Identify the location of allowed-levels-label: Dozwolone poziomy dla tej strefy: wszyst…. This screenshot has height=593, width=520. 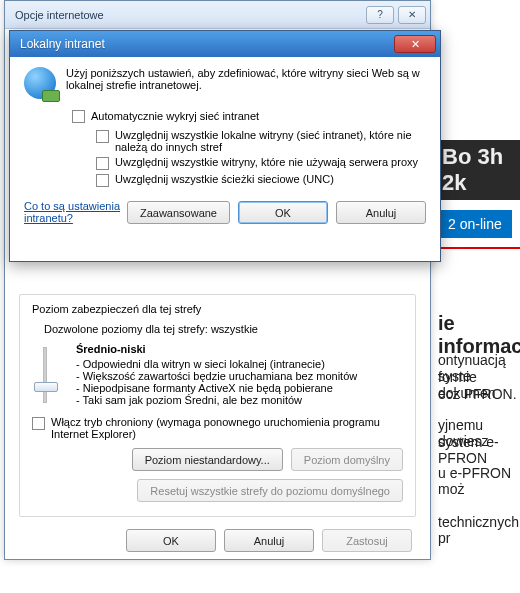
(224, 329).